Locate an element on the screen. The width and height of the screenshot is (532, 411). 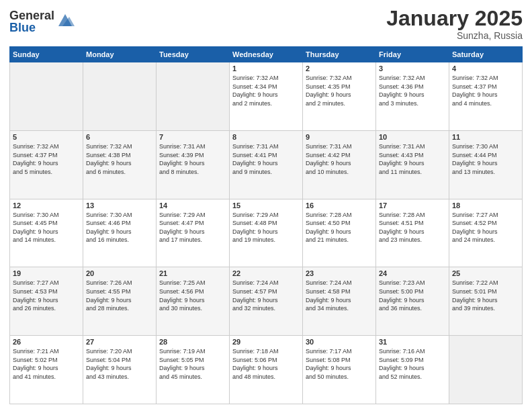
day-number: 21 is located at coordinates (193, 273).